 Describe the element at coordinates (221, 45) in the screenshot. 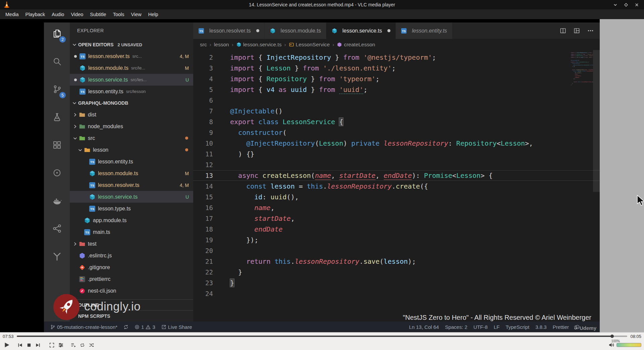

I see `breadcrumb-item-lesson: lesson` at that location.